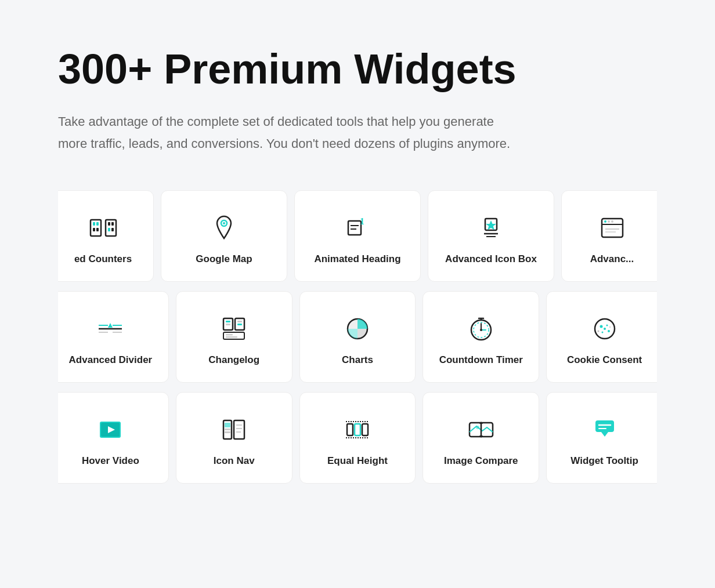 This screenshot has height=588, width=715. What do you see at coordinates (284, 132) in the screenshot?
I see `page-description: Take advantage of the complete set of de…` at bounding box center [284, 132].